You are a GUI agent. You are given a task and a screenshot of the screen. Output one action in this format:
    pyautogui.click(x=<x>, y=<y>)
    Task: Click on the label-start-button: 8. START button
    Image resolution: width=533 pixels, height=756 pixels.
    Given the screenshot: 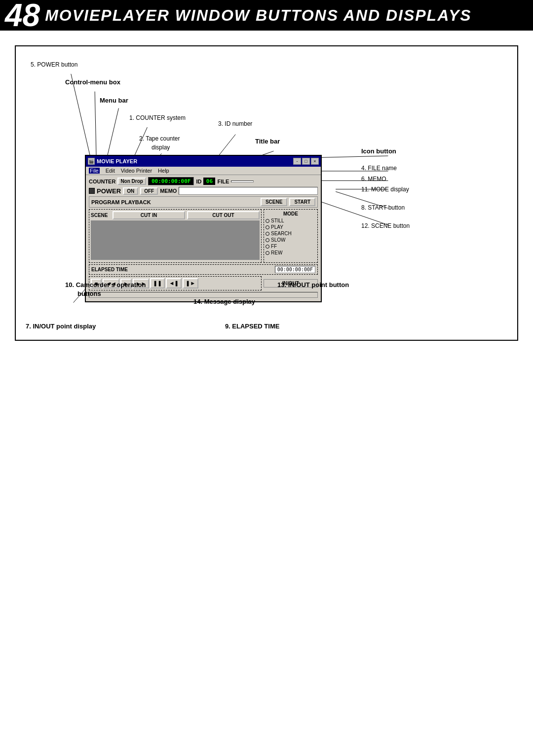 What is the action you would take?
    pyautogui.click(x=383, y=208)
    